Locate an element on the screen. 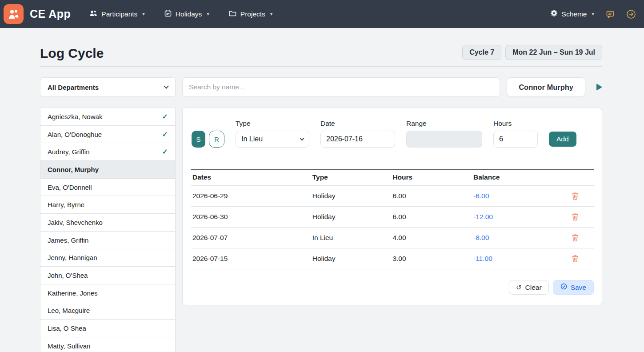 The width and height of the screenshot is (644, 352). type-select: In Lieu is located at coordinates (272, 139).